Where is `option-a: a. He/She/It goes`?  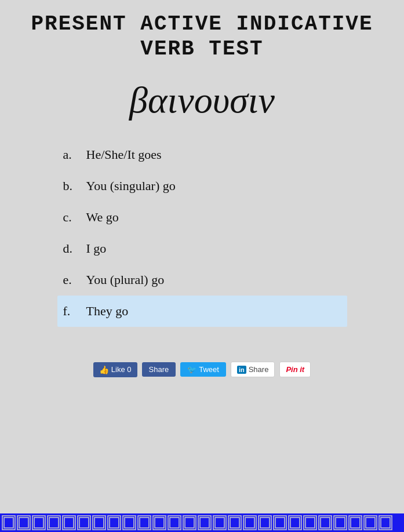 option-a: a. He/She/It goes is located at coordinates (202, 155).